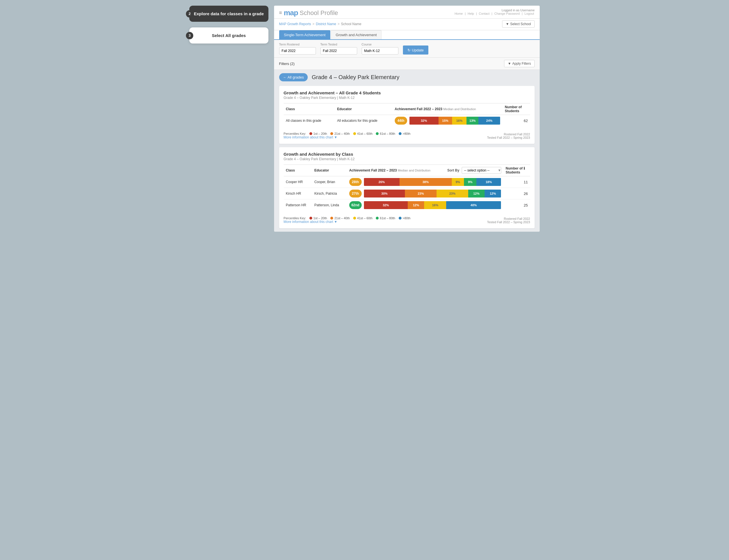 The image size is (729, 560). What do you see at coordinates (287, 64) in the screenshot?
I see `filters-count: Filters (2)` at bounding box center [287, 64].